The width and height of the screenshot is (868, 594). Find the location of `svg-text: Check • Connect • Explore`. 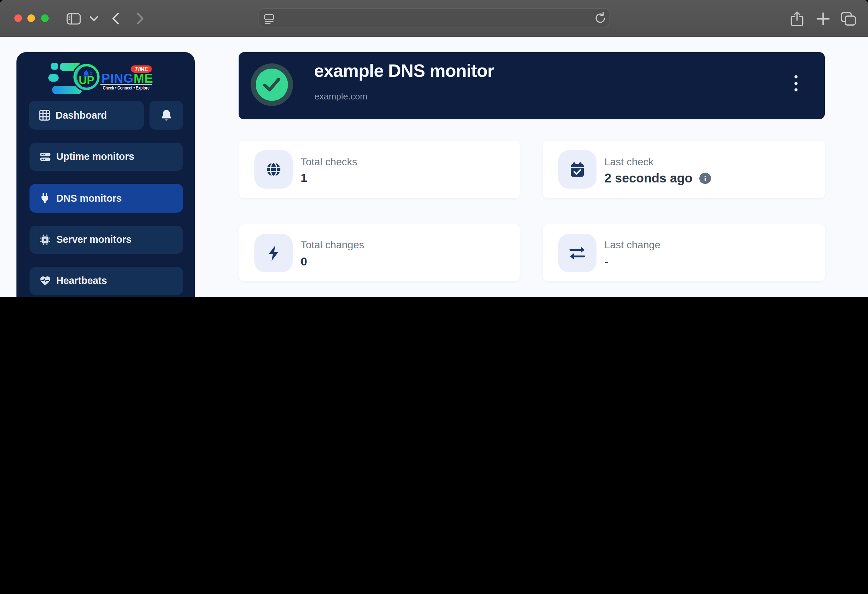

svg-text: Check • Connect • Explore is located at coordinates (126, 87).